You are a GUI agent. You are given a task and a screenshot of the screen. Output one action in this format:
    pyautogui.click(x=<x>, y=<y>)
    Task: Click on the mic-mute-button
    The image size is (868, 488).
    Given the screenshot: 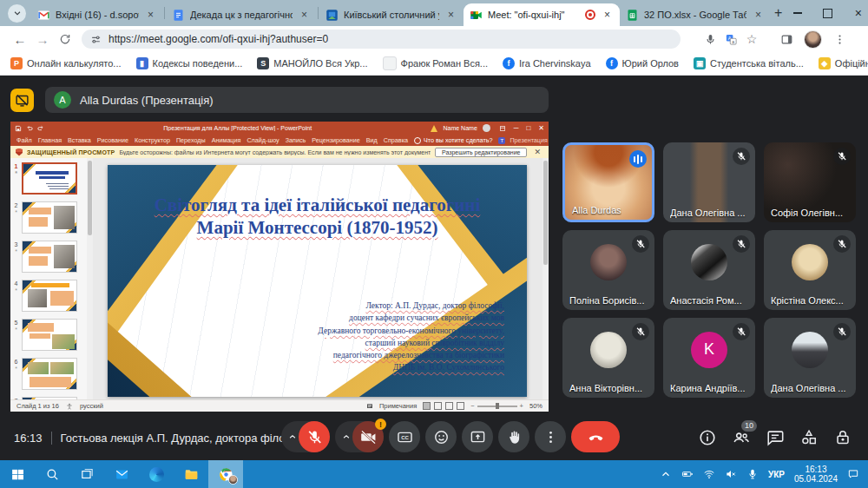 What is the action you would take?
    pyautogui.click(x=314, y=437)
    